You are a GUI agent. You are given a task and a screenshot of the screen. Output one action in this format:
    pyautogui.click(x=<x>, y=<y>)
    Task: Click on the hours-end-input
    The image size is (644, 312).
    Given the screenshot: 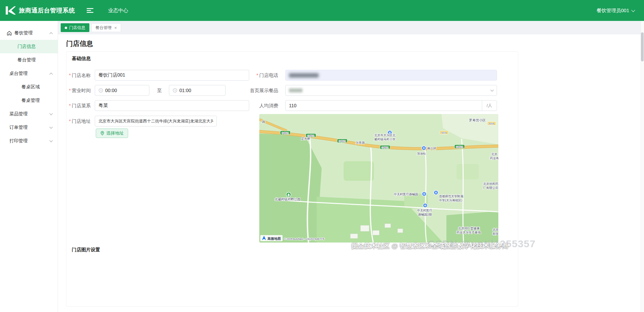 What is the action you would take?
    pyautogui.click(x=197, y=90)
    